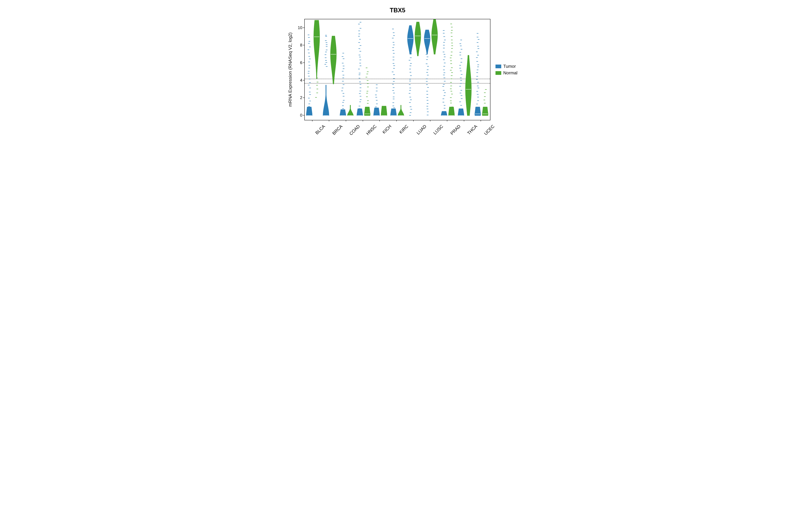  Describe the element at coordinates (421, 130) in the screenshot. I see `x-tick-label: LUAD` at that location.